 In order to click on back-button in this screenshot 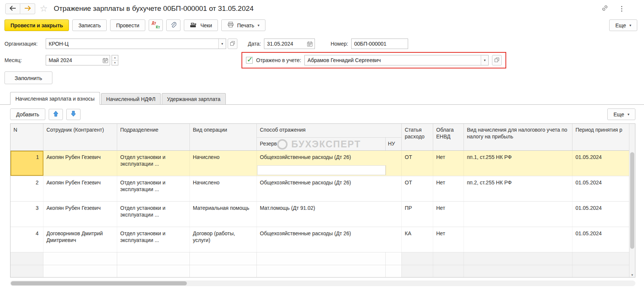, I will do `click(13, 9)`.